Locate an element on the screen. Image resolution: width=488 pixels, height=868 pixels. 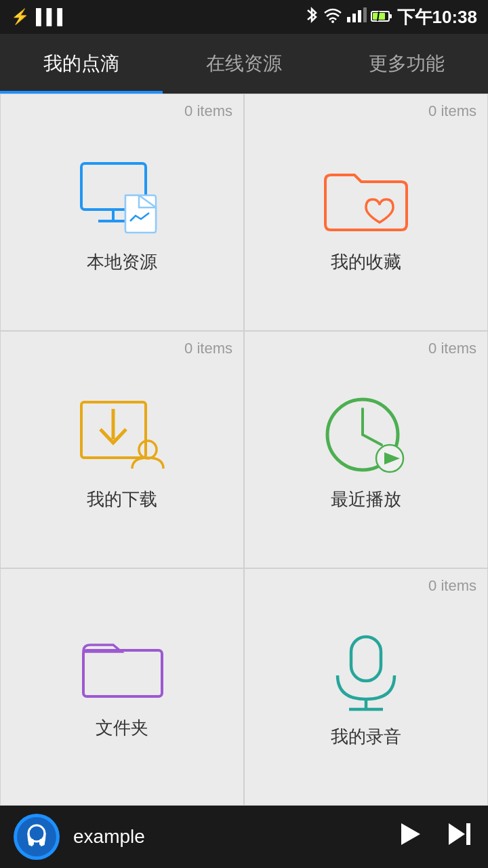
microphone-icon is located at coordinates (366, 672).